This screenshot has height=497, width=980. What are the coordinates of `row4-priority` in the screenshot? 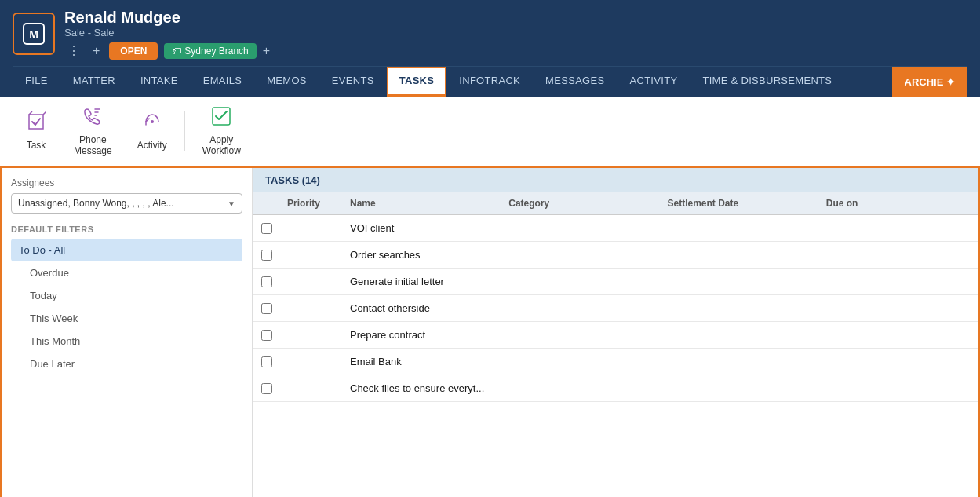 It's located at (312, 309).